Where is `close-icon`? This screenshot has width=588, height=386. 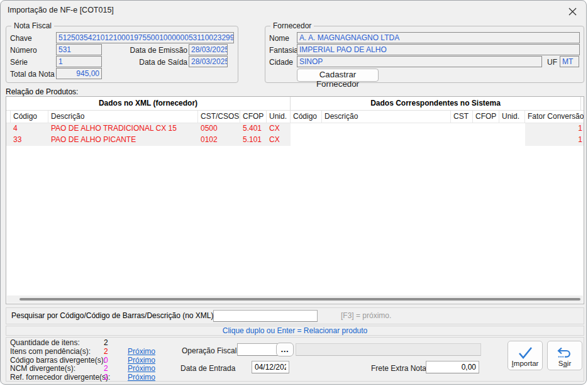
close-icon is located at coordinates (572, 11).